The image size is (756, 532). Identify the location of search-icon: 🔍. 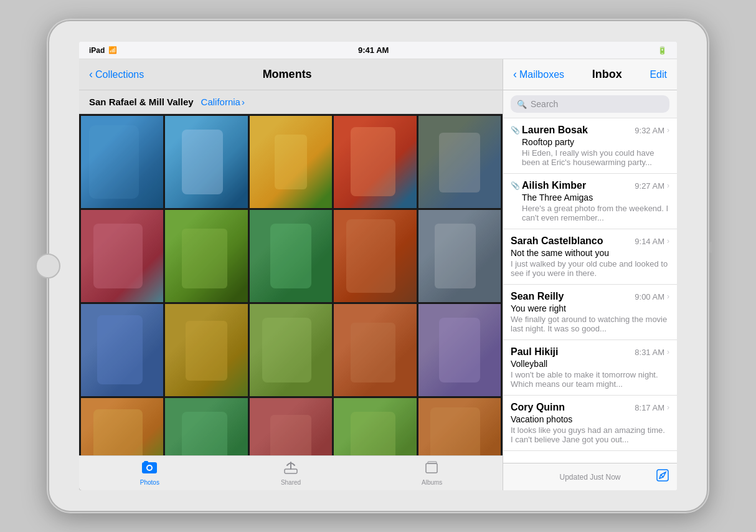
(522, 105).